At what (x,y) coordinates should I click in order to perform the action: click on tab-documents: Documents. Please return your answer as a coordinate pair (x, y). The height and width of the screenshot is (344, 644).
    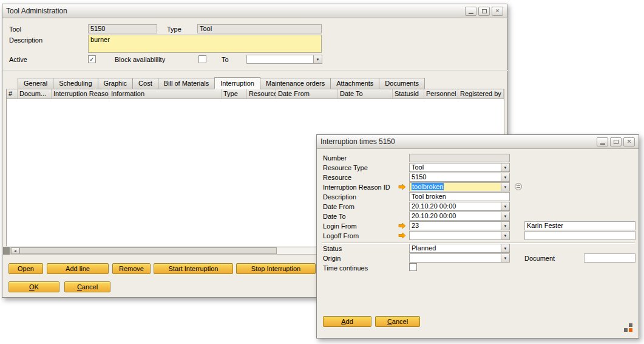
    Looking at the image, I should click on (402, 84).